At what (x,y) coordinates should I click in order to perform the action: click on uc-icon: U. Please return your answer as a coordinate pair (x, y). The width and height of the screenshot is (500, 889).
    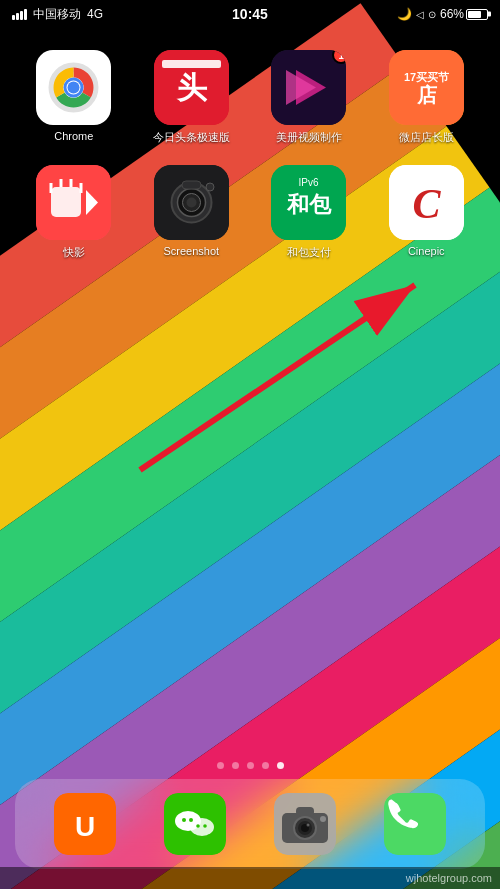
    Looking at the image, I should click on (85, 824).